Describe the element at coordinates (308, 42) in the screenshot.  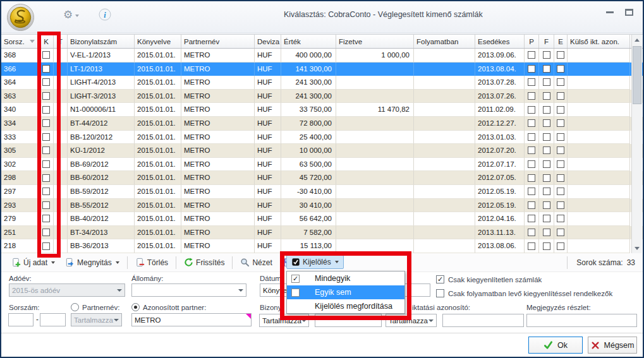
I see `column-header--rt-k: Érték` at that location.